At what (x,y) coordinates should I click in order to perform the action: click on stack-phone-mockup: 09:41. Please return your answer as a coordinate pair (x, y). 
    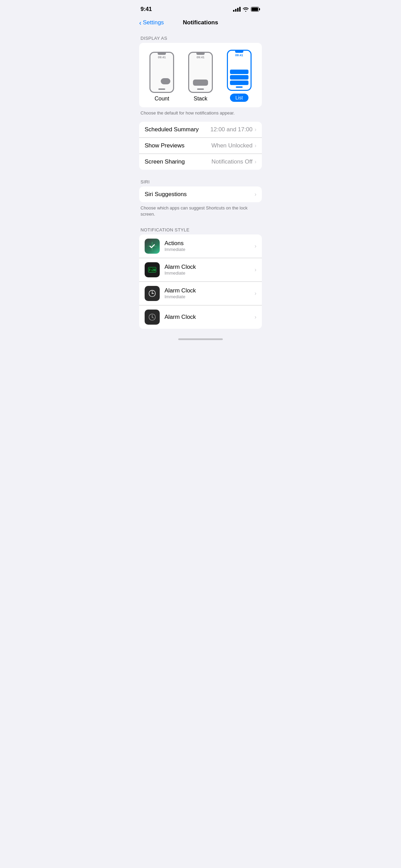
    Looking at the image, I should click on (200, 72).